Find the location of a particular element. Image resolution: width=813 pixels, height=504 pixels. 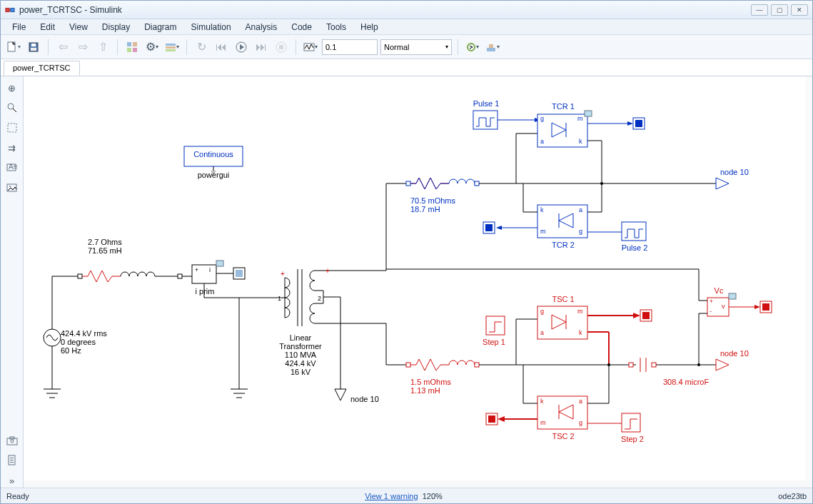

hide-sample-time-icon: ⇉ is located at coordinates (12, 148).